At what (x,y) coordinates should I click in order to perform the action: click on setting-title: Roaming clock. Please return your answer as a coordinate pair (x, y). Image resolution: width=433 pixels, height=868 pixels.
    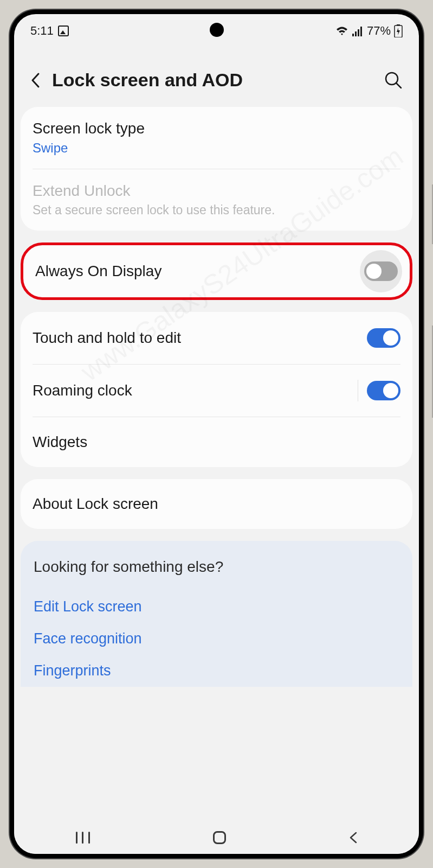
    Looking at the image, I should click on (82, 391).